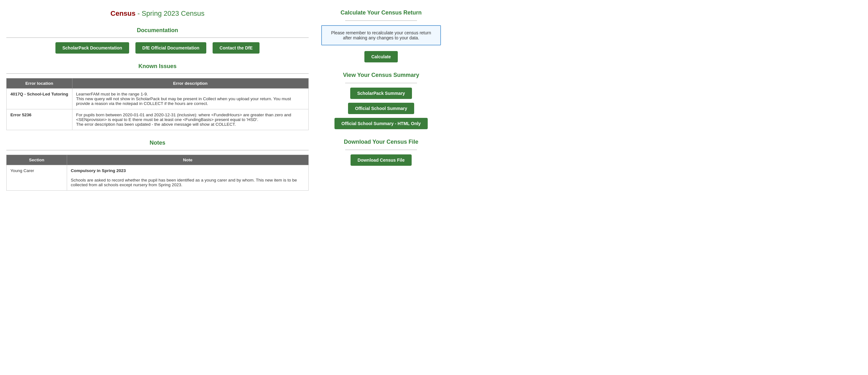 Image resolution: width=868 pixels, height=375 pixels. What do you see at coordinates (40, 84) in the screenshot?
I see `issues-col-location: Error location` at bounding box center [40, 84].